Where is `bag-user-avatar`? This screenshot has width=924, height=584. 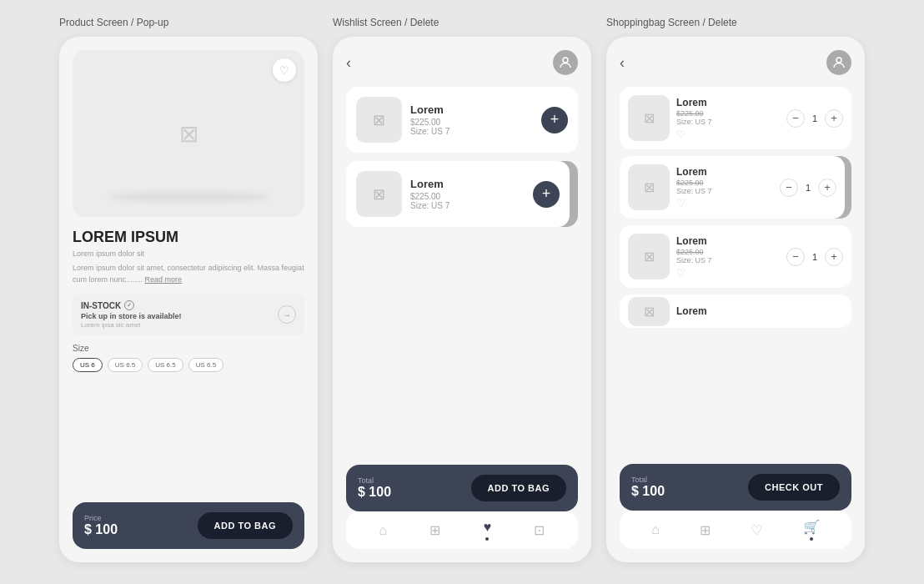 bag-user-avatar is located at coordinates (839, 63).